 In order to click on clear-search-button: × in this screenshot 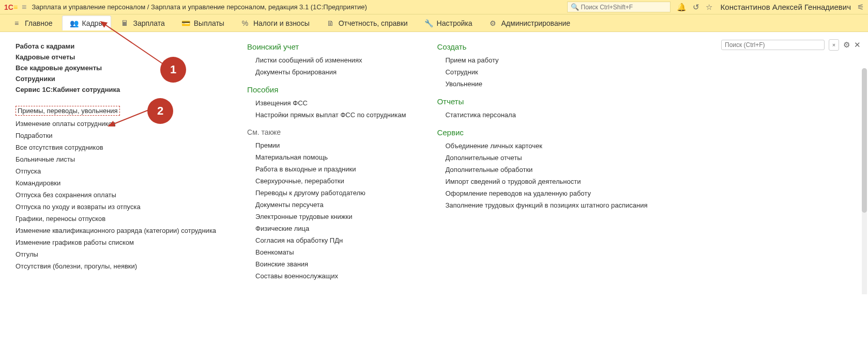, I will do `click(834, 45)`.